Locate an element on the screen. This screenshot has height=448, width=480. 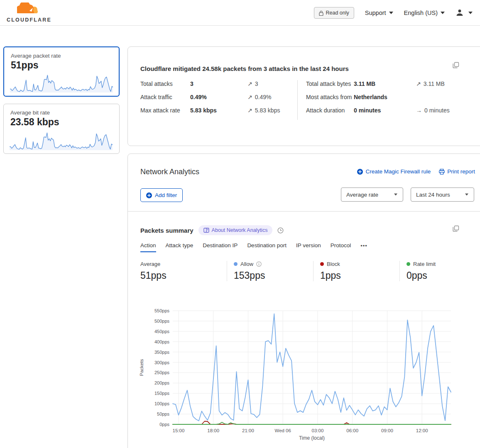
user-icon is located at coordinates (460, 13).